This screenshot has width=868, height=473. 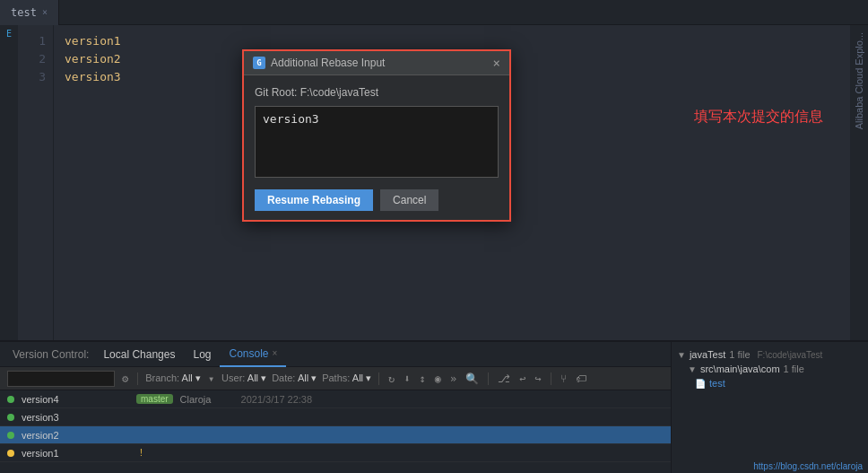 What do you see at coordinates (11, 435) in the screenshot?
I see `commit-dot-v2` at bounding box center [11, 435].